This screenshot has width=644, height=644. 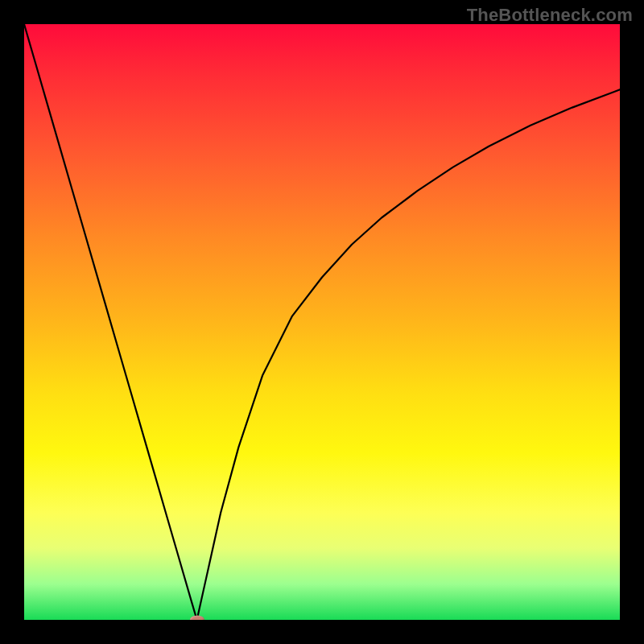 What do you see at coordinates (197, 618) in the screenshot?
I see `min-point-marker` at bounding box center [197, 618].